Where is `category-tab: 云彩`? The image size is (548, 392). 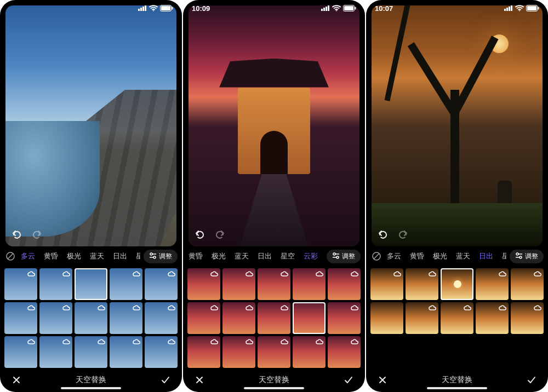
category-tab: 云彩 is located at coordinates (311, 256).